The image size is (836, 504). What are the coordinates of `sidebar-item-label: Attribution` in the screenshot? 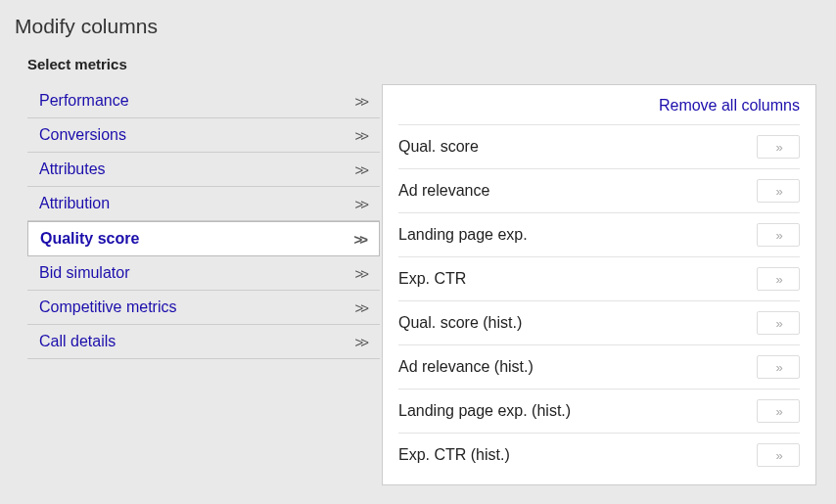 It's located at (74, 204).